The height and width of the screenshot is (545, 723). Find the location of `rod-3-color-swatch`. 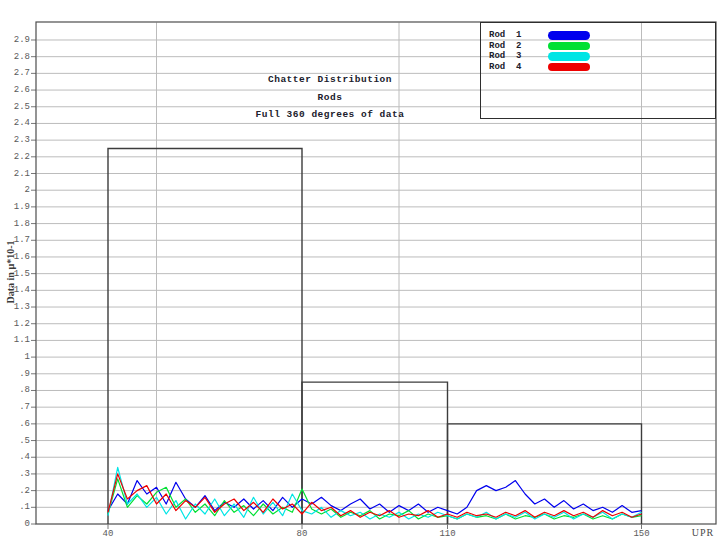

rod-3-color-swatch is located at coordinates (569, 56).